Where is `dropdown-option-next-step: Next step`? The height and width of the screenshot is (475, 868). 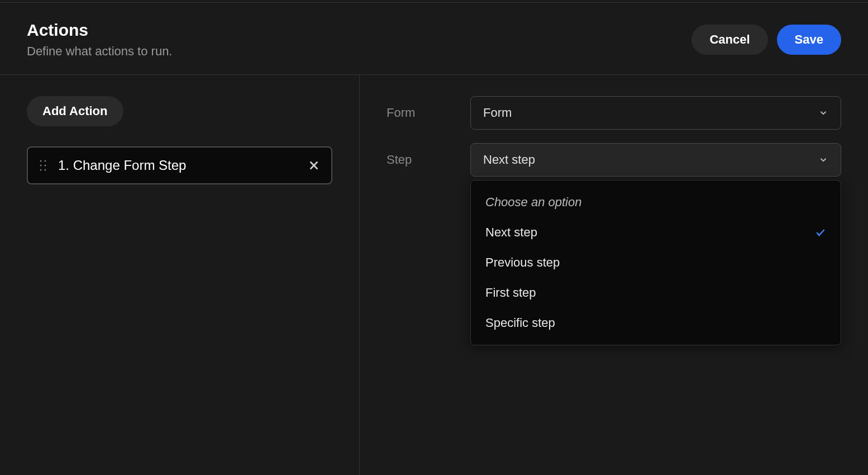 dropdown-option-next-step: Next step is located at coordinates (656, 232).